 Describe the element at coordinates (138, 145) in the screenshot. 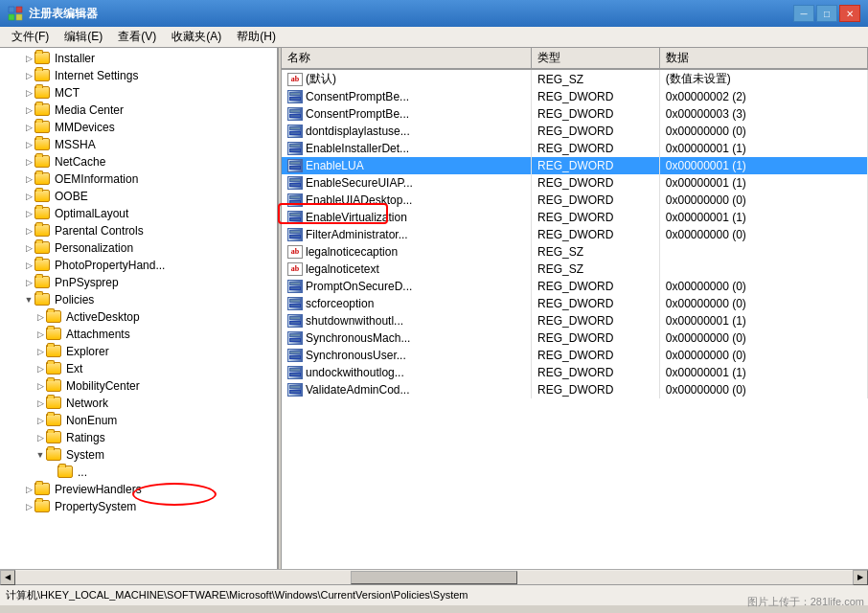

I see `tree-item: ▷MSSHA` at that location.